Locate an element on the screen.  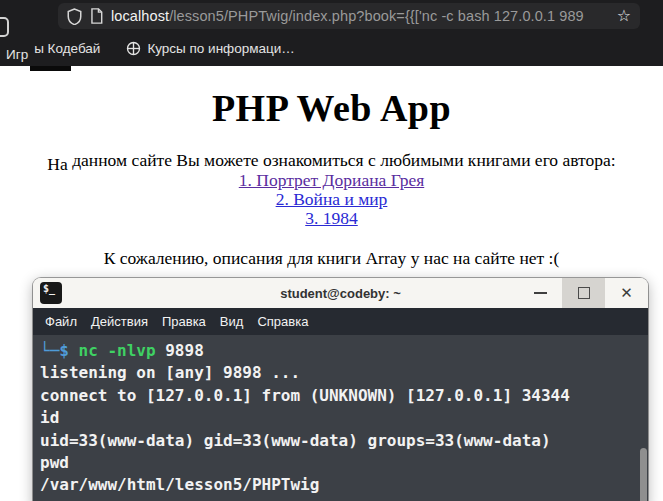
menu-item-2: Действия is located at coordinates (120, 322).